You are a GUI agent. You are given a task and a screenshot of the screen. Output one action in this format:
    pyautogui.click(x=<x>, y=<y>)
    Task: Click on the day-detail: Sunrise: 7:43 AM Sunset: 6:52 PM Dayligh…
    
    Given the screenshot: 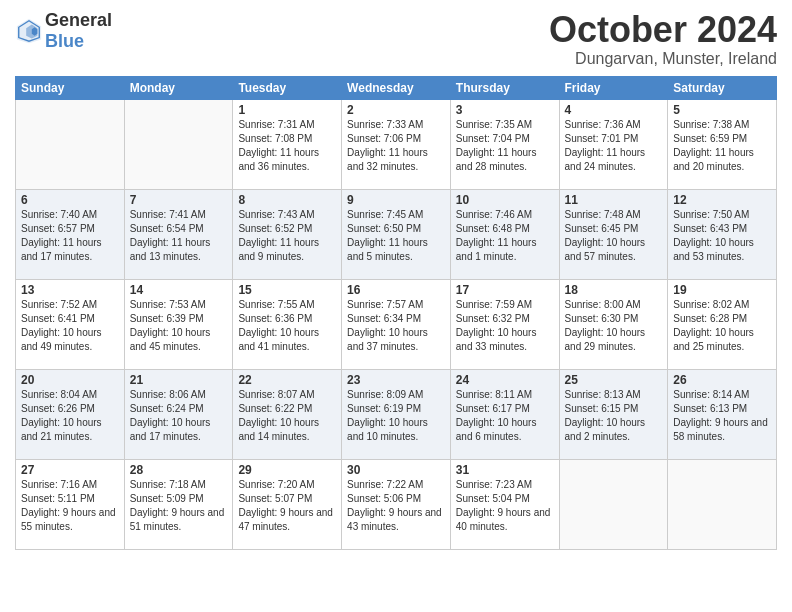 What is the action you would take?
    pyautogui.click(x=287, y=236)
    